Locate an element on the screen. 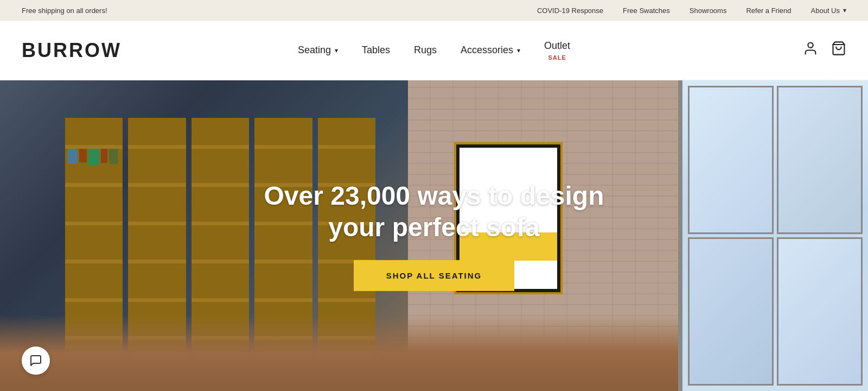 The width and height of the screenshot is (868, 391). nav-outlet: Outlet SALE is located at coordinates (557, 51).